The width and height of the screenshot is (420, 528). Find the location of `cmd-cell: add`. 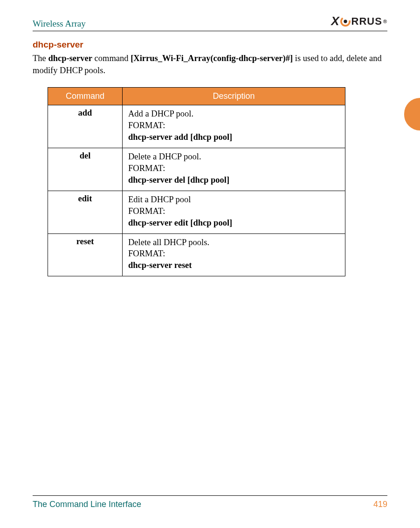

cmd-cell: add is located at coordinates (85, 126).